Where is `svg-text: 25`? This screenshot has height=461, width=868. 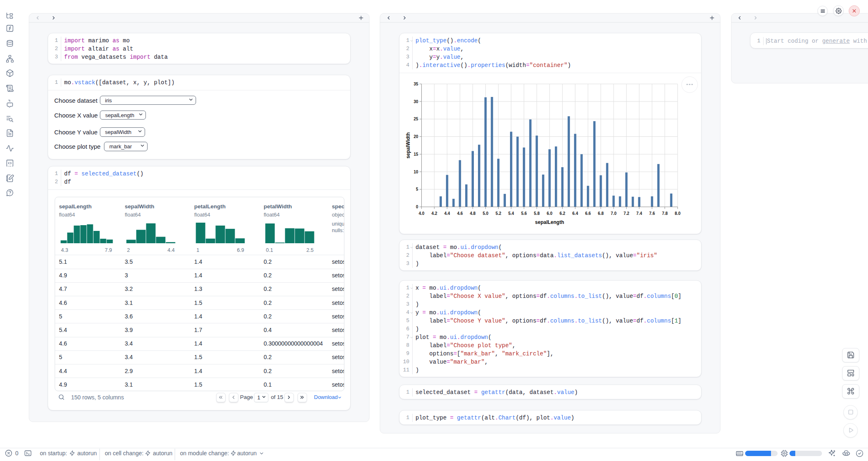
svg-text: 25 is located at coordinates (416, 119).